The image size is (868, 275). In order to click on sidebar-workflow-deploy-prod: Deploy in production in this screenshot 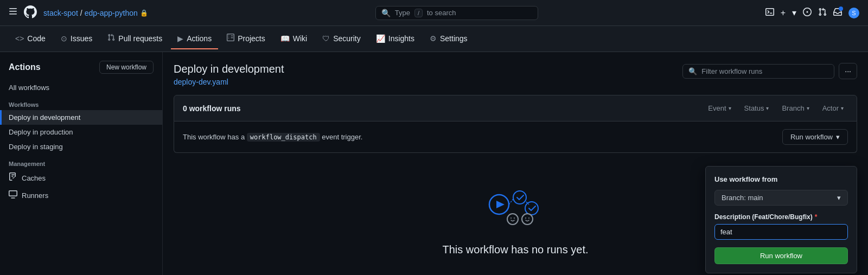, I will do `click(81, 132)`.